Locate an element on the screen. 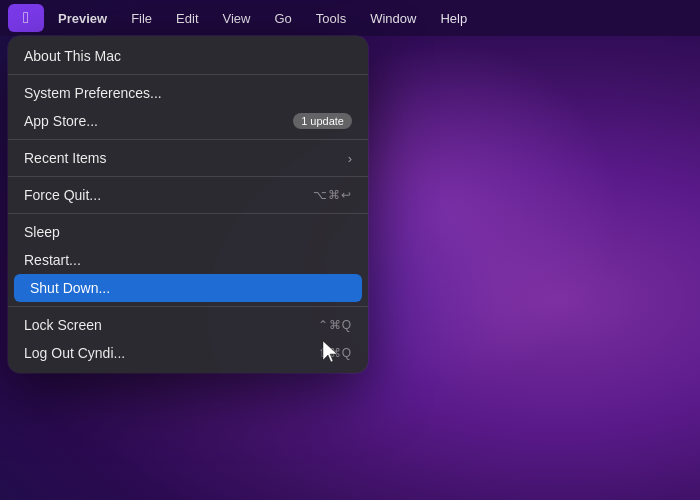 Image resolution: width=700 pixels, height=500 pixels. menubar-item-view: View is located at coordinates (237, 18).